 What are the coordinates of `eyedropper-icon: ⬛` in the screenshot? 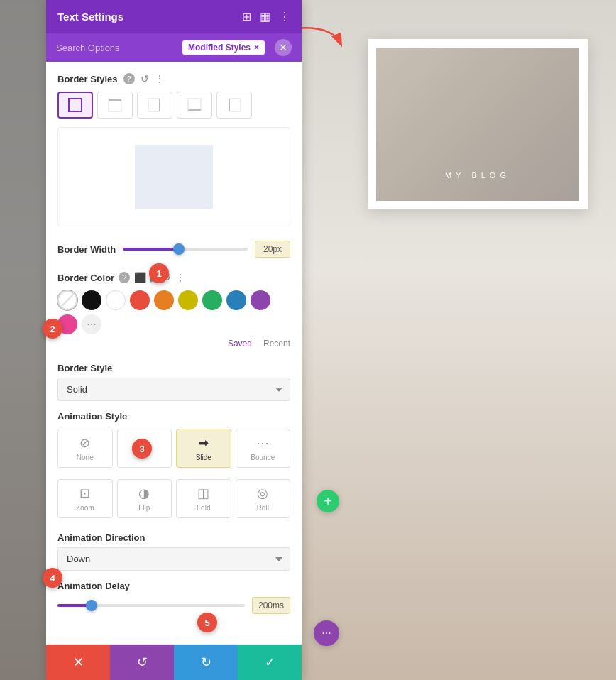 It's located at (141, 278).